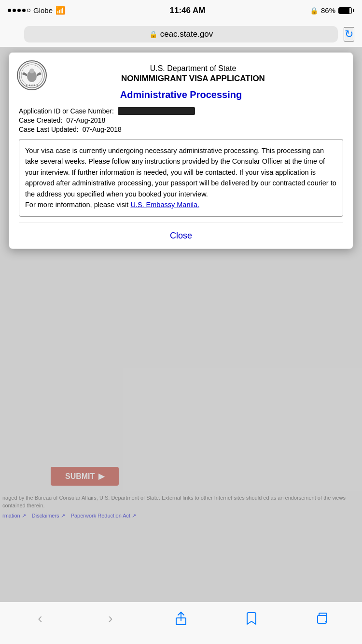  I want to click on seal-image: ★ ★ ★ ★ ★, so click(32, 75).